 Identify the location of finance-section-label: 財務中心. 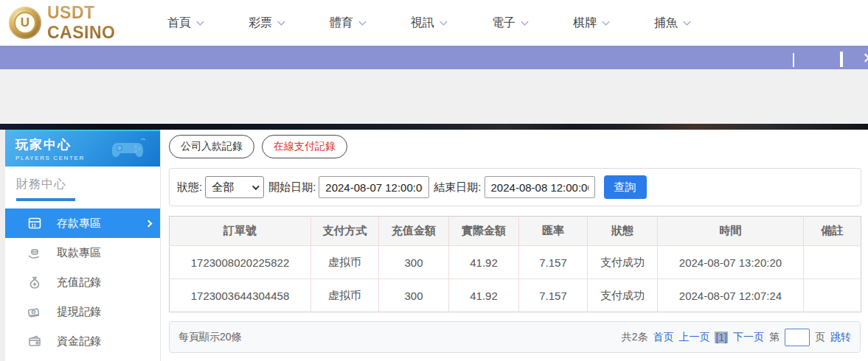
(88, 184).